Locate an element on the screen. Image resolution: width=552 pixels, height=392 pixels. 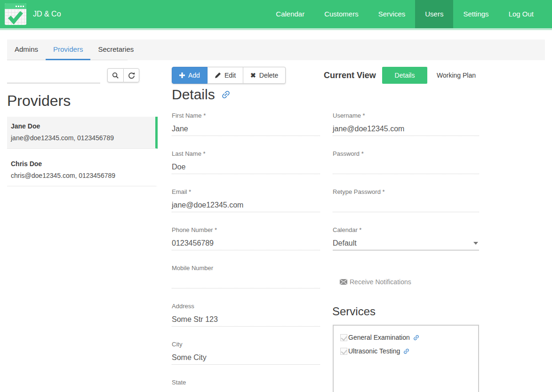
provider-item-chris-doe: Chris Doe chris@doe12345.com, 0123456789 is located at coordinates (82, 170).